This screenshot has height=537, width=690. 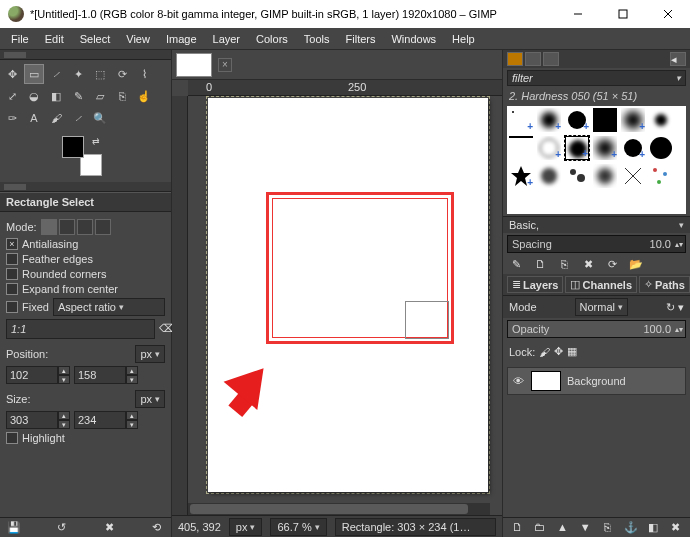 What do you see at coordinates (596, 224) in the screenshot?
I see `brush-preset-row: Basic,▾` at bounding box center [596, 224].